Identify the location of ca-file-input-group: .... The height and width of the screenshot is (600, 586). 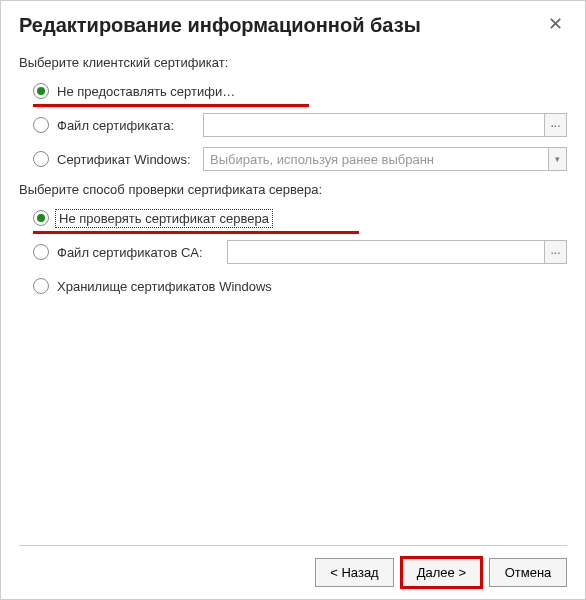
(397, 252).